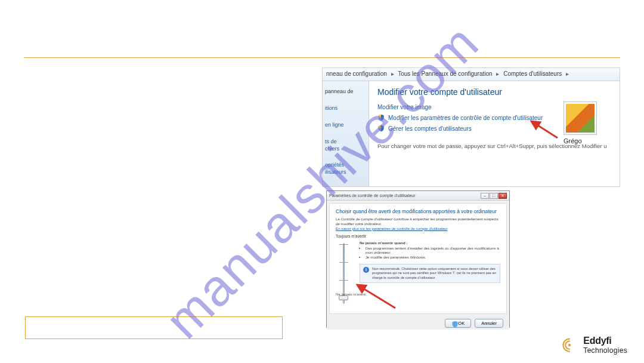 This screenshot has width=644, height=363. I want to click on uac-dialog-screenshot: Paramètres de contrôle de compte d'utili…, so click(418, 259).